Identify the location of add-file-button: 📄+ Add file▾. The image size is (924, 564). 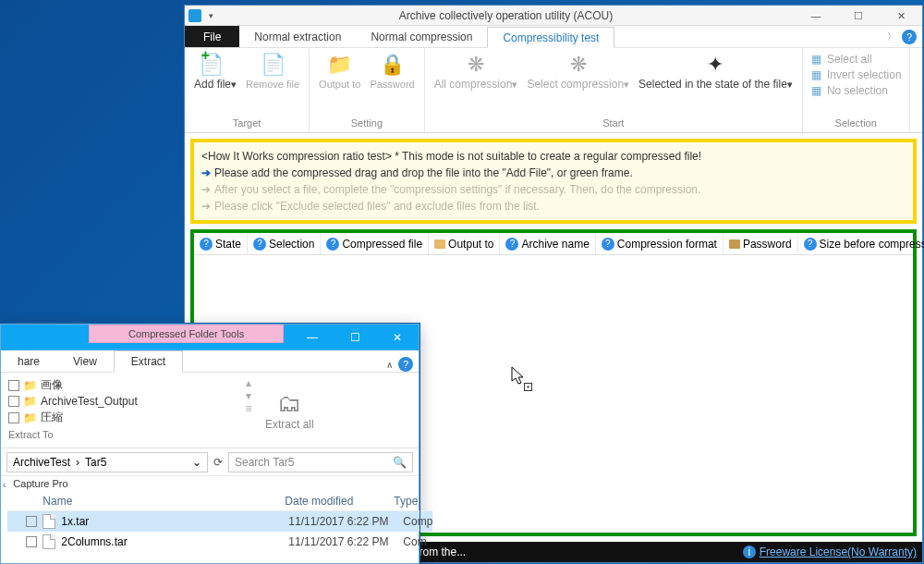
(215, 71).